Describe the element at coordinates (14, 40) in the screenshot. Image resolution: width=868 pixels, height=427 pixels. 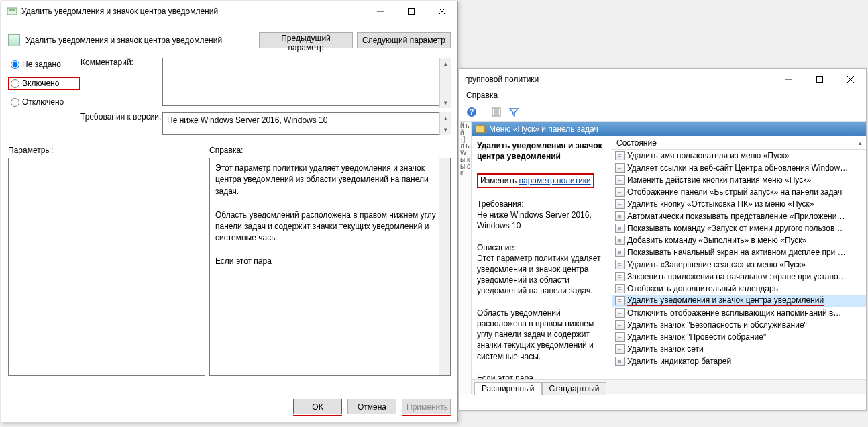
I see `policy-big-icon` at that location.